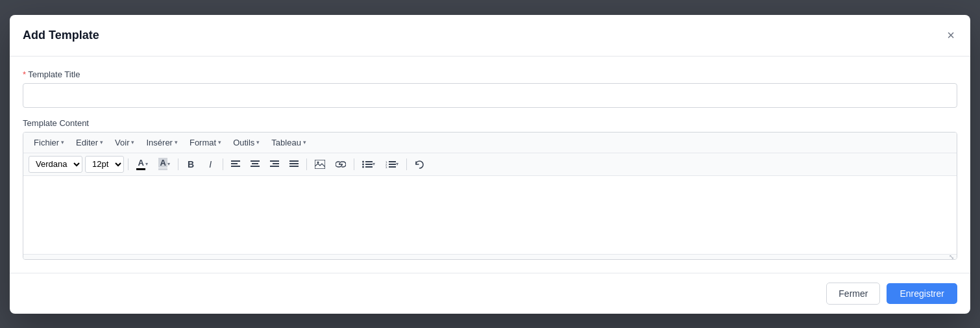 This screenshot has width=980, height=328. What do you see at coordinates (247, 143) in the screenshot?
I see `menu-outils: Outils ▾` at bounding box center [247, 143].